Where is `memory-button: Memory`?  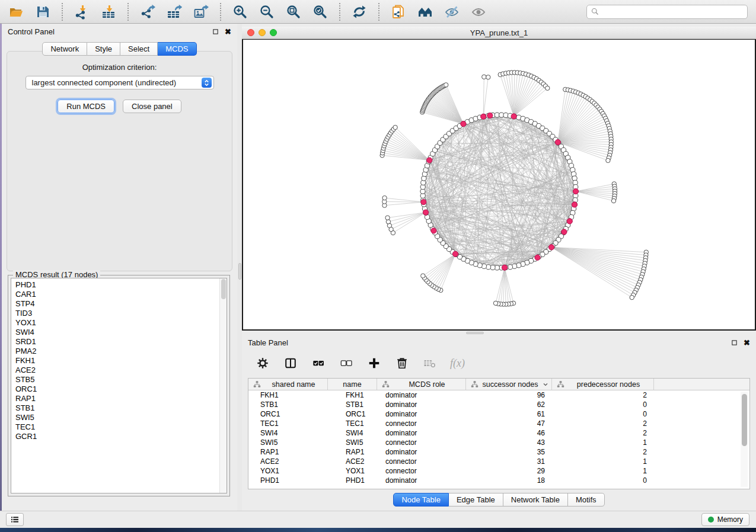
memory-button: Memory is located at coordinates (726, 520).